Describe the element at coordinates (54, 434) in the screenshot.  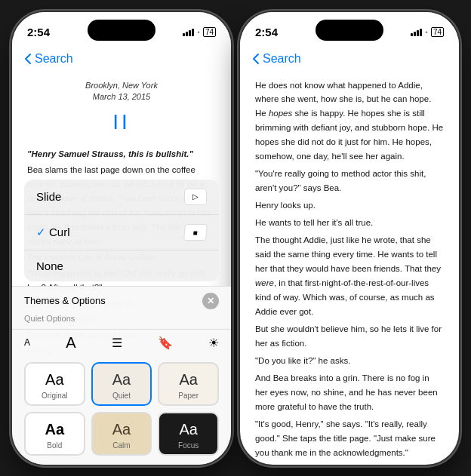
I see `theme-bold: Aa Bold` at that location.